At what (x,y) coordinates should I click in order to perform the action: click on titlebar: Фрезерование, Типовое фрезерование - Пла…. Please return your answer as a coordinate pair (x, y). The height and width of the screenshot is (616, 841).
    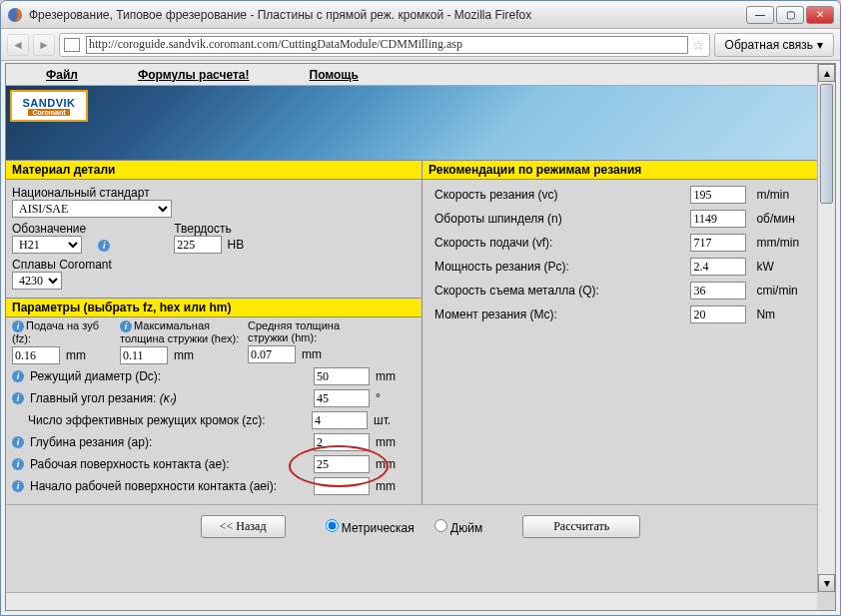
    Looking at the image, I should click on (420, 15).